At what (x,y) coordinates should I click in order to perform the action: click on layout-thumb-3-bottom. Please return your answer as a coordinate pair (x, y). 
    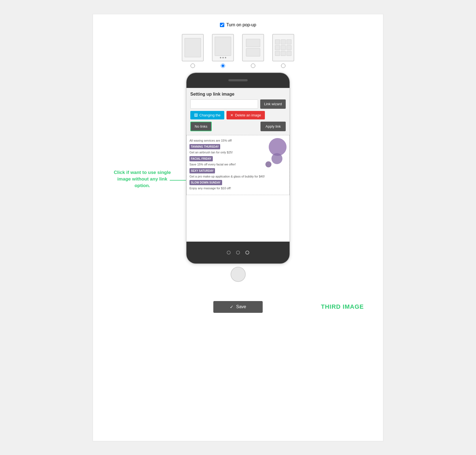
    Looking at the image, I should click on (253, 52).